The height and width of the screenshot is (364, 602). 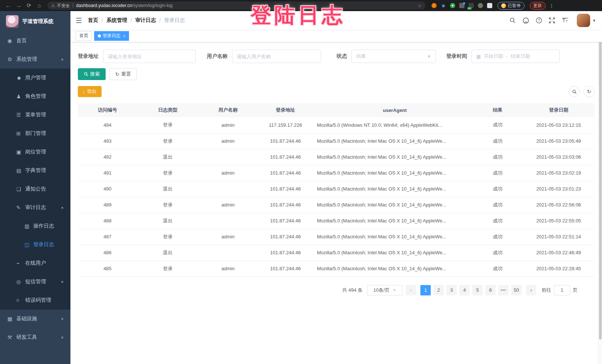 I want to click on cell-id: 489, so click(x=108, y=205).